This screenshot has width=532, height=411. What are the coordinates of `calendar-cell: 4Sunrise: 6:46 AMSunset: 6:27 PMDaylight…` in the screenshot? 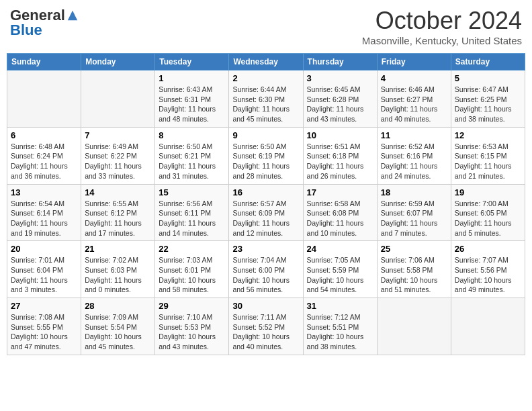 It's located at (414, 99).